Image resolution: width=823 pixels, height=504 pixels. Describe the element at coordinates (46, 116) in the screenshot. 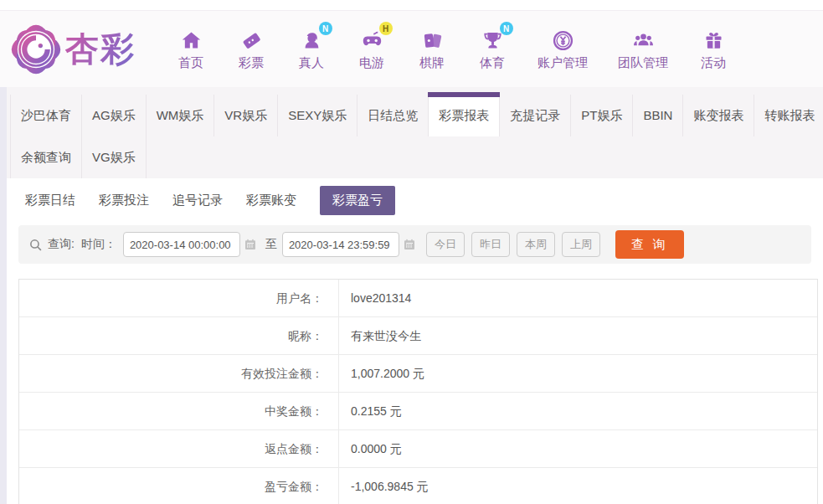

I see `tab-shaba-sports: 沙巴体育` at that location.